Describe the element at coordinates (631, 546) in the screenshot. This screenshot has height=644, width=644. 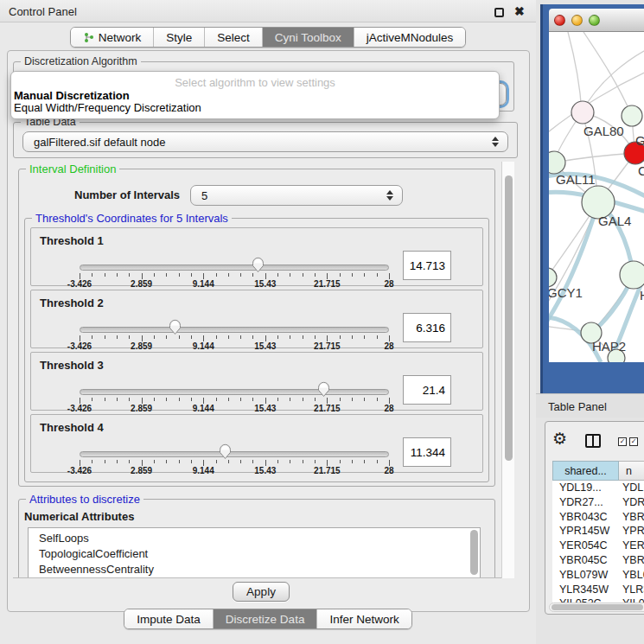
I see `cell-name: YER0` at that location.